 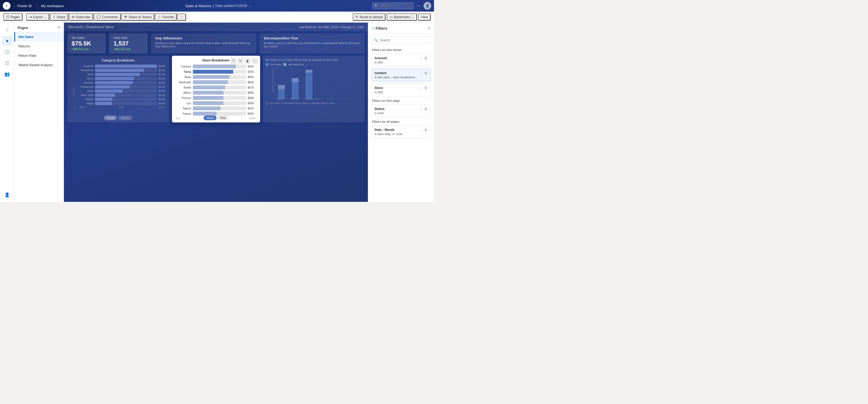 What do you see at coordinates (426, 73) in the screenshot?
I see `filter-nombre-clear-icon: 🗑` at bounding box center [426, 73].